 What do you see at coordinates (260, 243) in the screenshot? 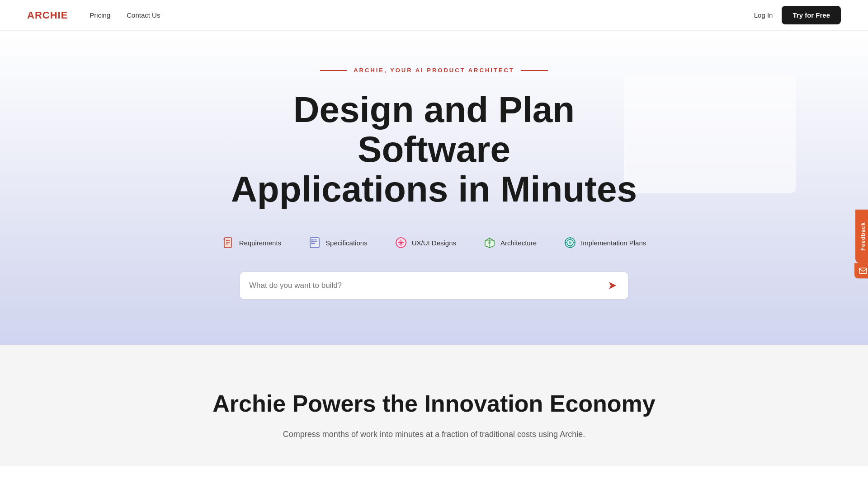
I see `requirements-label: Requirements` at bounding box center [260, 243].